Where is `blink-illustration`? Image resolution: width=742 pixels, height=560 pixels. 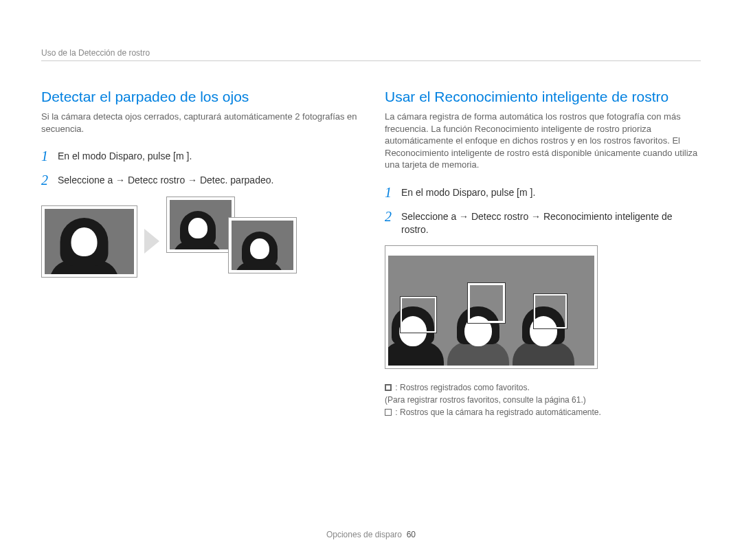
blink-illustration is located at coordinates (199, 241).